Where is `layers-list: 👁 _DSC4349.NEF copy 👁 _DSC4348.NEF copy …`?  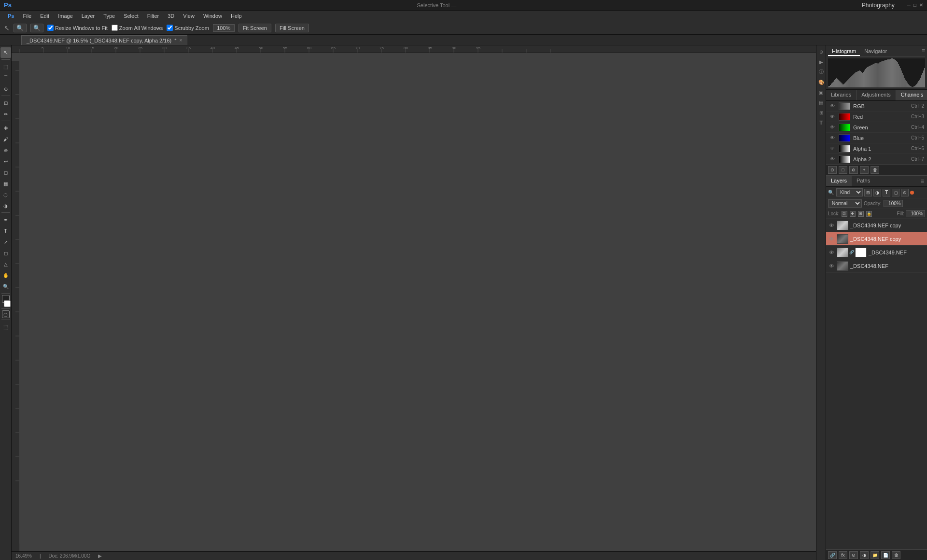
layers-list: 👁 _DSC4349.NEF copy 👁 _DSC4348.NEF copy … is located at coordinates (877, 384).